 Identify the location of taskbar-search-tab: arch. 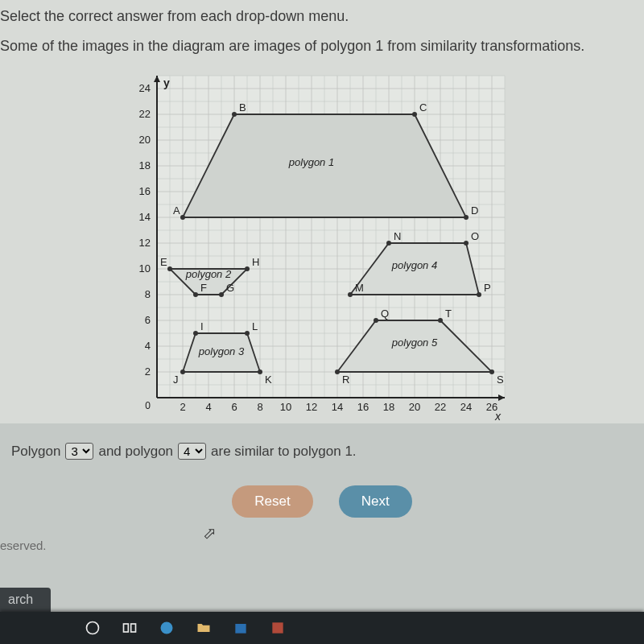
(26, 600).